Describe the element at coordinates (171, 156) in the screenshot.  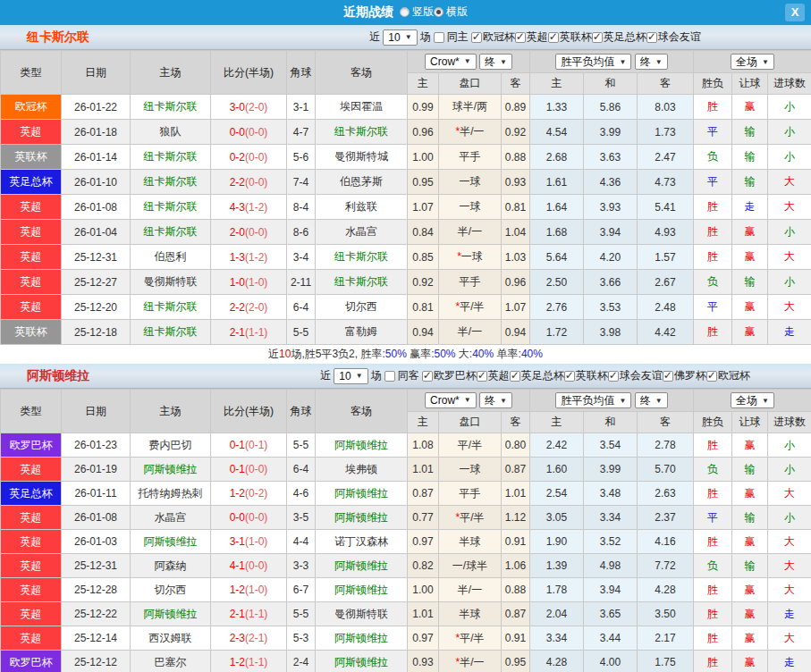
I see `home-team-name: 纽卡斯尔联` at that location.